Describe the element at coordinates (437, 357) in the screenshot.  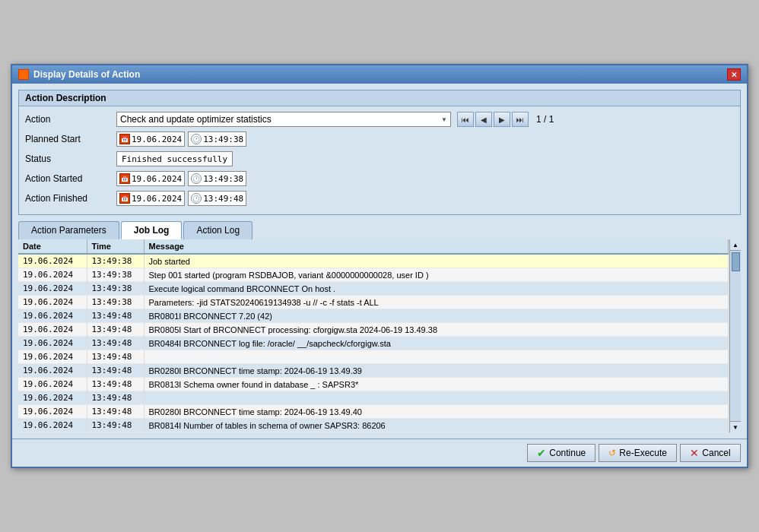
I see `cell-message` at that location.